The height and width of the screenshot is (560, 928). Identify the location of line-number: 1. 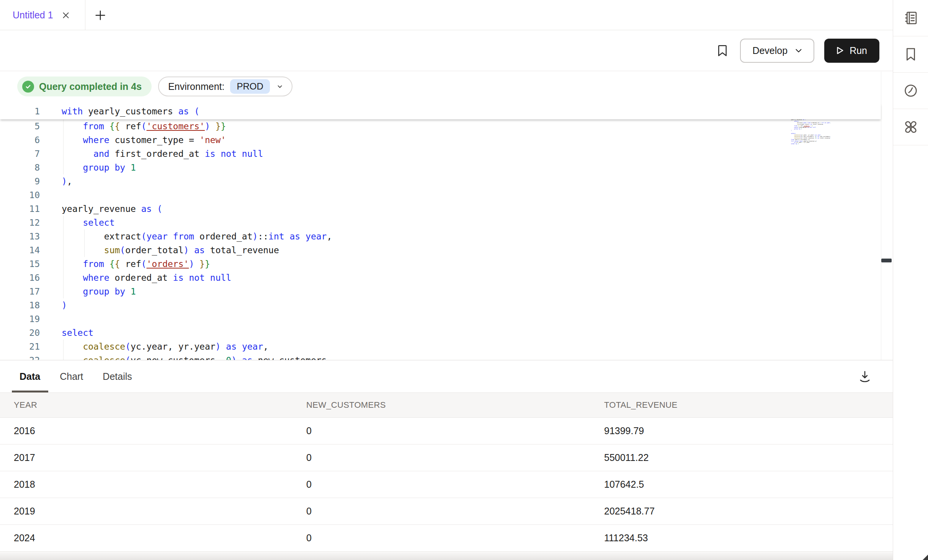
(20, 111).